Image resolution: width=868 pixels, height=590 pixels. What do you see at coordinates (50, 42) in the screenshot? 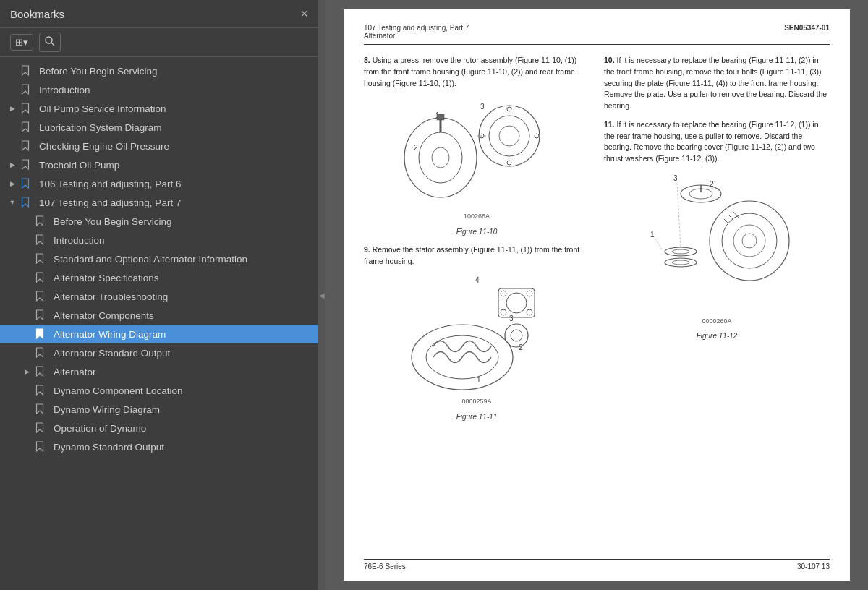
I see `search-icon` at bounding box center [50, 42].